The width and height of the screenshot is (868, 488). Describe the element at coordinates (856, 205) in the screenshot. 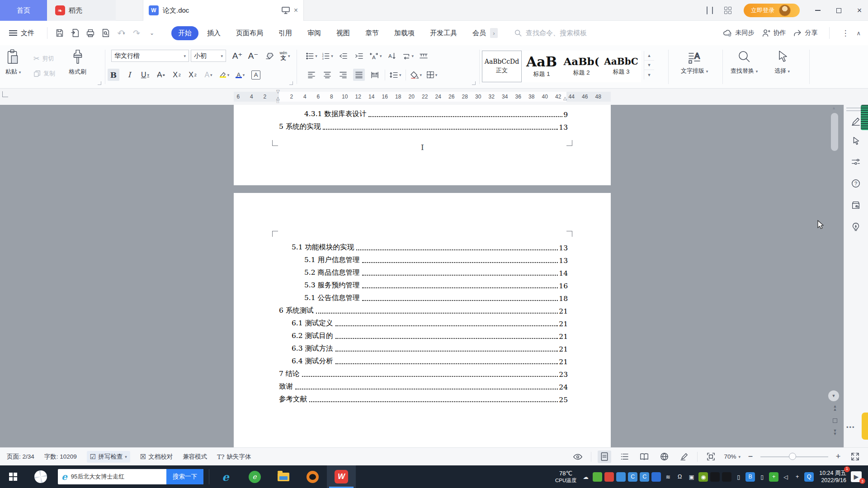

I see `docer-resources-icon` at that location.